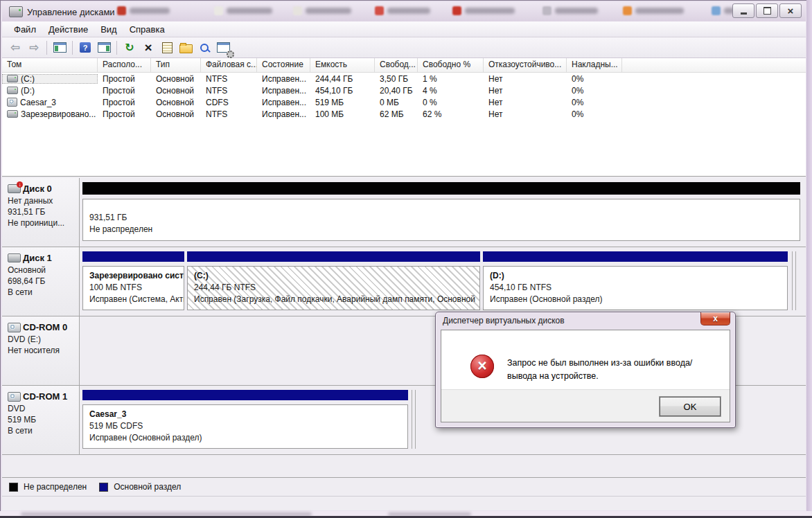  What do you see at coordinates (594, 65) in the screenshot?
I see `column-header-overhead: Накладны...` at bounding box center [594, 65].